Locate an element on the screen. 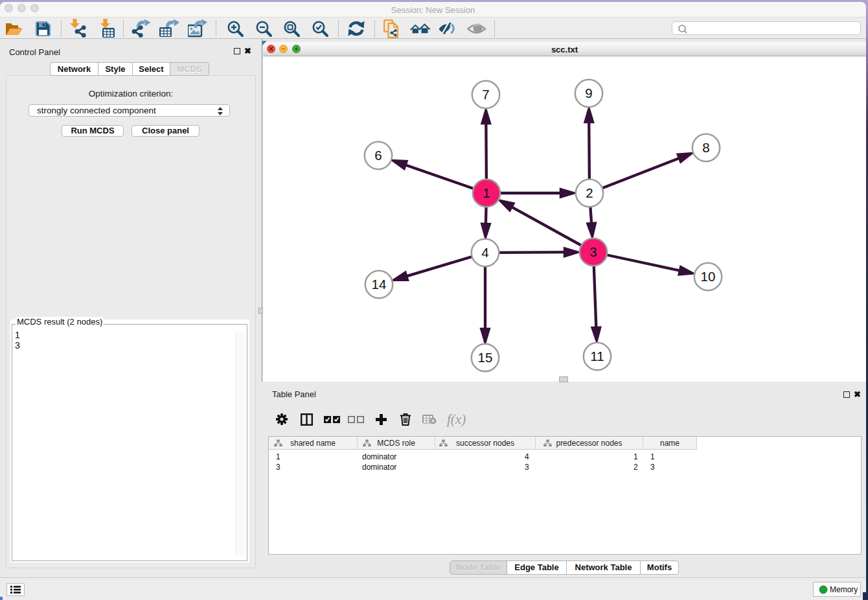  svg-text: 10 is located at coordinates (709, 276).